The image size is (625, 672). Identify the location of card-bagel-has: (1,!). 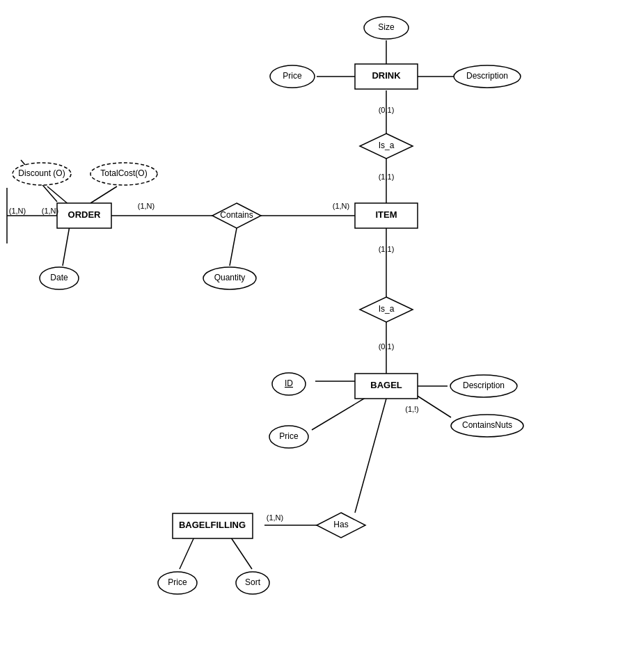
(412, 409).